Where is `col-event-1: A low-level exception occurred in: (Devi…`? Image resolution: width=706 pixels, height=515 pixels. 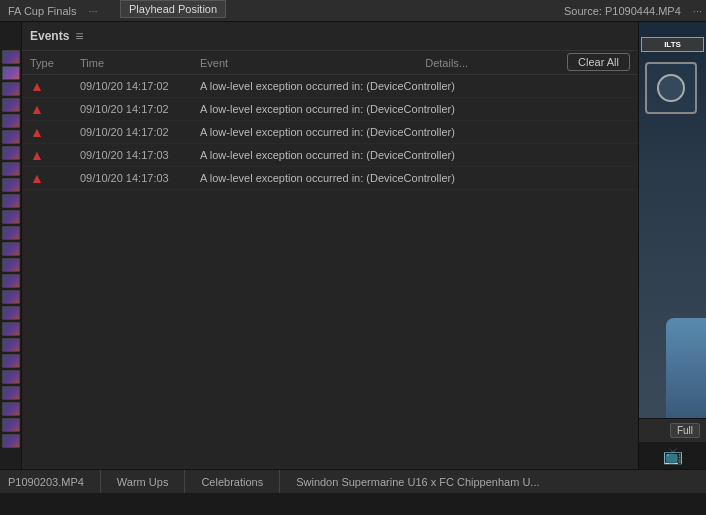
col-event-1: A low-level exception occurred in: (Devi… is located at coordinates (415, 86).